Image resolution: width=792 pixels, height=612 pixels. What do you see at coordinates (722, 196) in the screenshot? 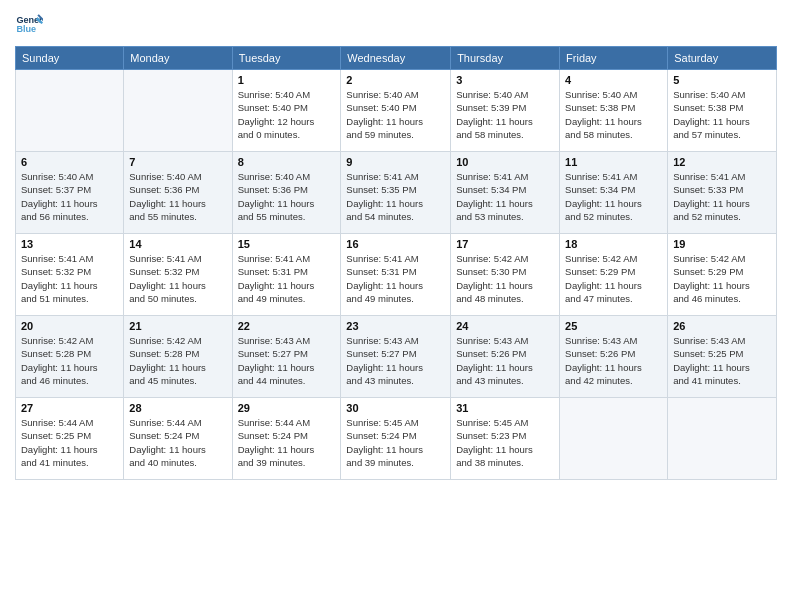
I see `day-info: Sunrise: 5:41 AMSunset: 5:33 PMDaylight:…` at bounding box center [722, 196].